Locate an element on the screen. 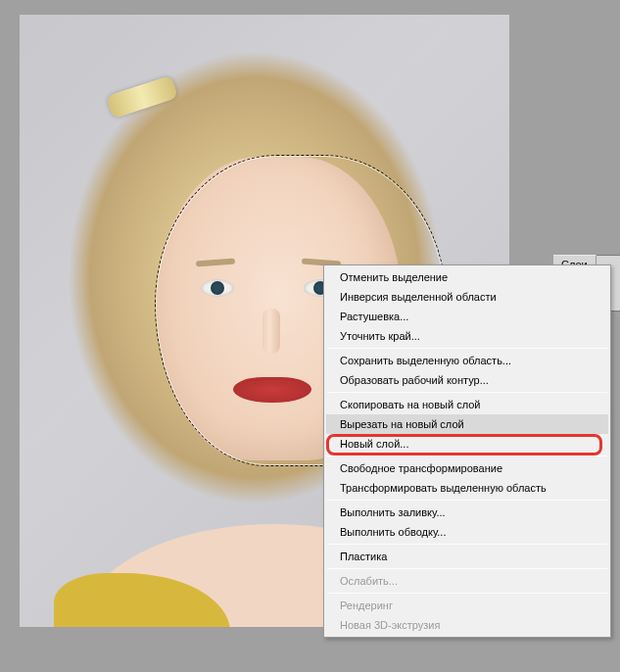 This screenshot has width=620, height=672. menu-save-selection: Сохранить выделенную область... is located at coordinates (467, 360).